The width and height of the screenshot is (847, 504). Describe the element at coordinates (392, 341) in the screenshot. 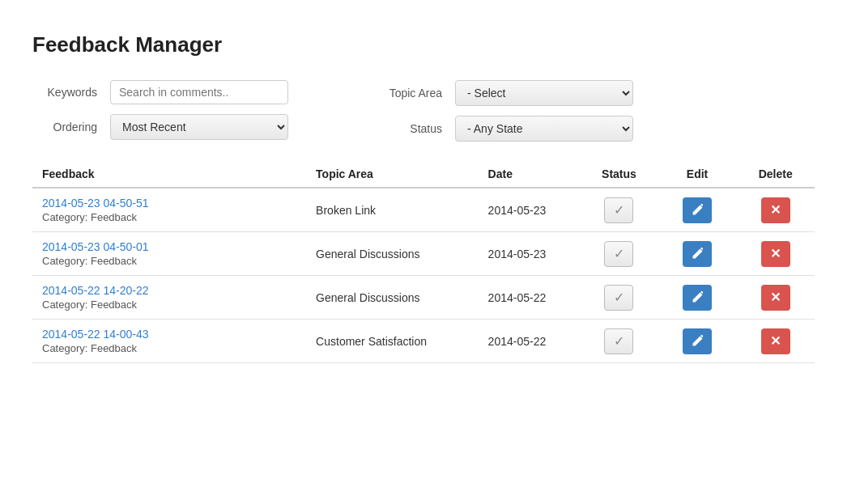

I see `topic-area-cell: Customer Satisfaction` at that location.